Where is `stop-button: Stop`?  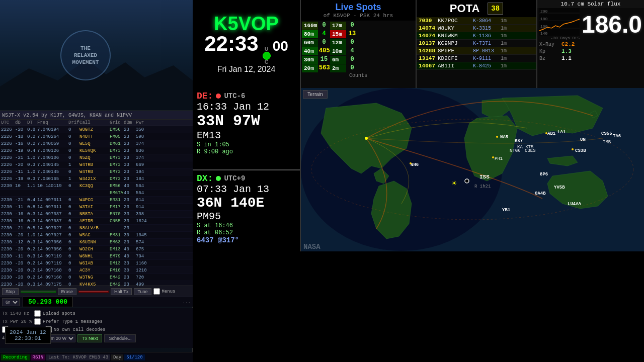 stop-button: Stop is located at coordinates (10, 292).